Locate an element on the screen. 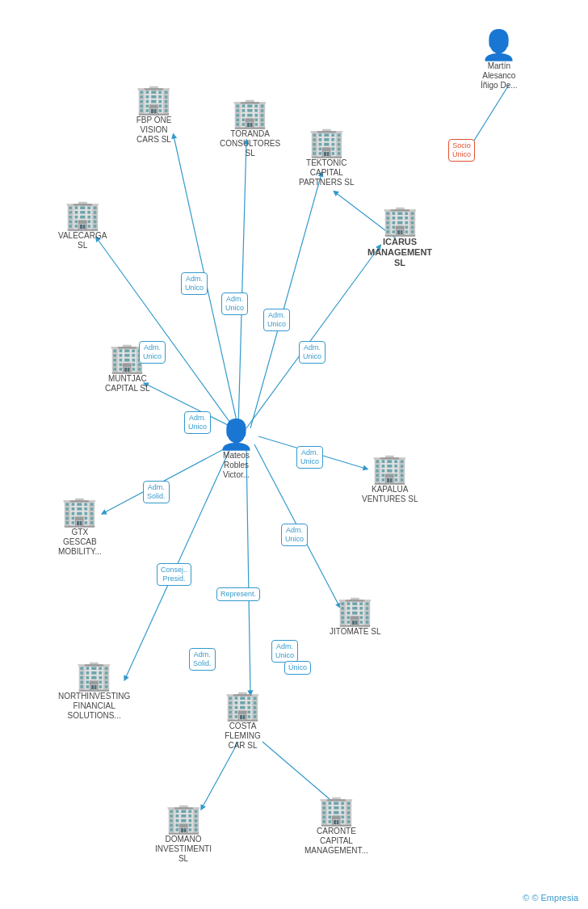 This screenshot has height=909, width=588. node-costa: 🏢 COSTA FLEMING CAR SL is located at coordinates (242, 721).